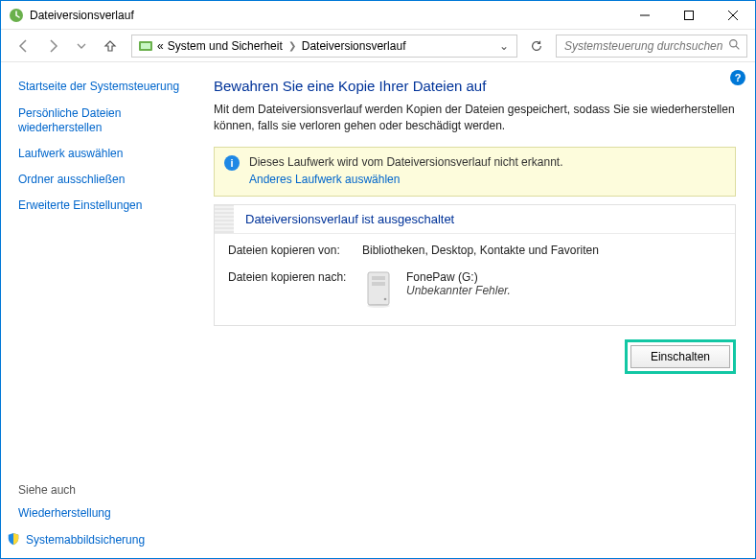 The width and height of the screenshot is (756, 559). I want to click on maximize-button, so click(689, 15).